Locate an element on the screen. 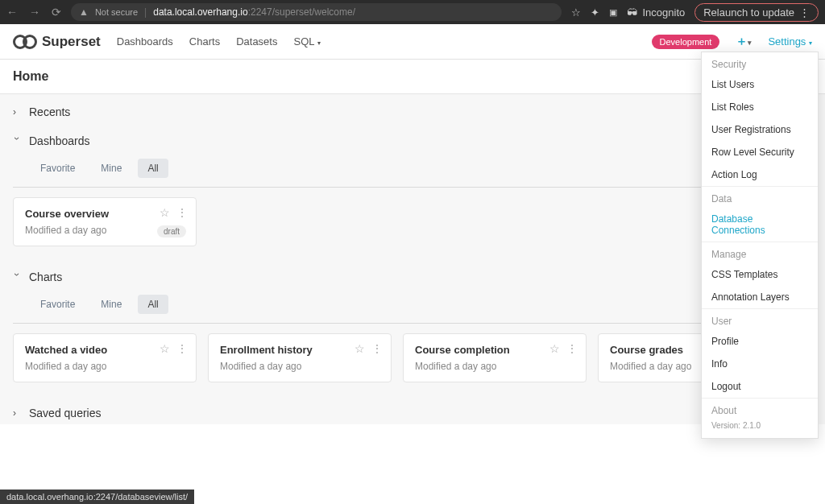  logo-icon is located at coordinates (25, 42).